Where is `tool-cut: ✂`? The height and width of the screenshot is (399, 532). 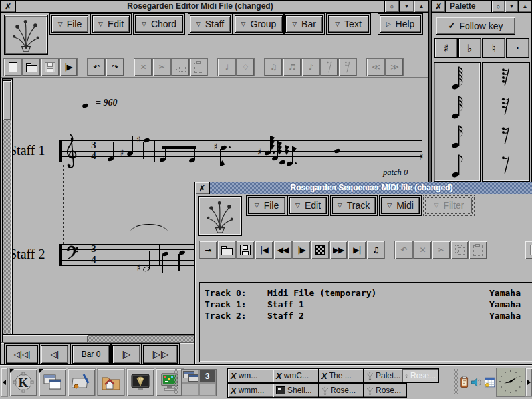 tool-cut: ✂ is located at coordinates (441, 250).